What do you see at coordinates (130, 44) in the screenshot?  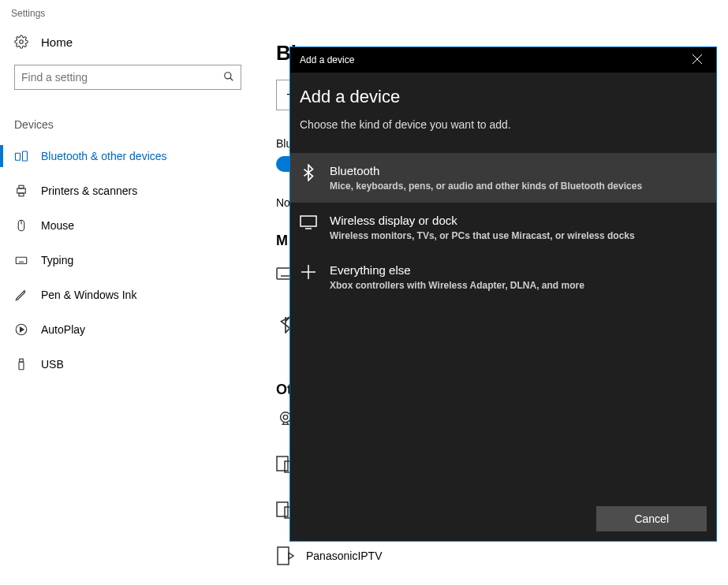 I see `home-item: Home` at bounding box center [130, 44].